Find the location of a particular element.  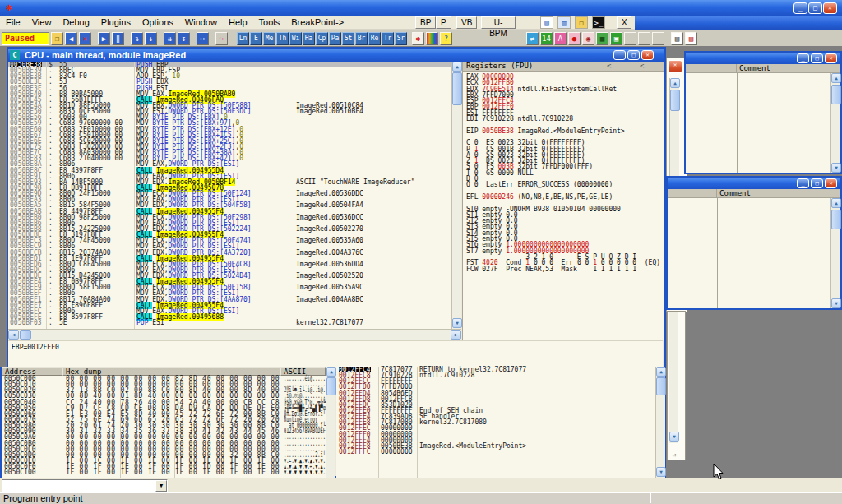

window-icon: ▣ is located at coordinates (617, 39).